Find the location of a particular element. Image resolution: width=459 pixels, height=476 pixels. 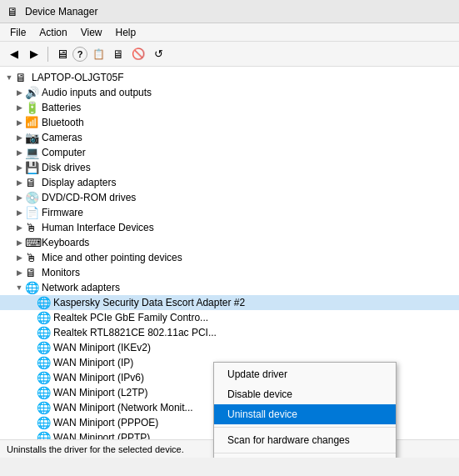

list-item: 🌐 WAN Miniport (IKEv2) is located at coordinates (230, 348).